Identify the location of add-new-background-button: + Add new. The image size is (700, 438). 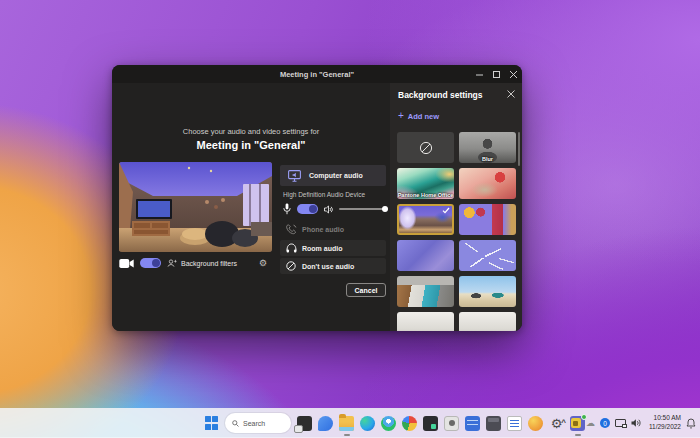
(418, 116).